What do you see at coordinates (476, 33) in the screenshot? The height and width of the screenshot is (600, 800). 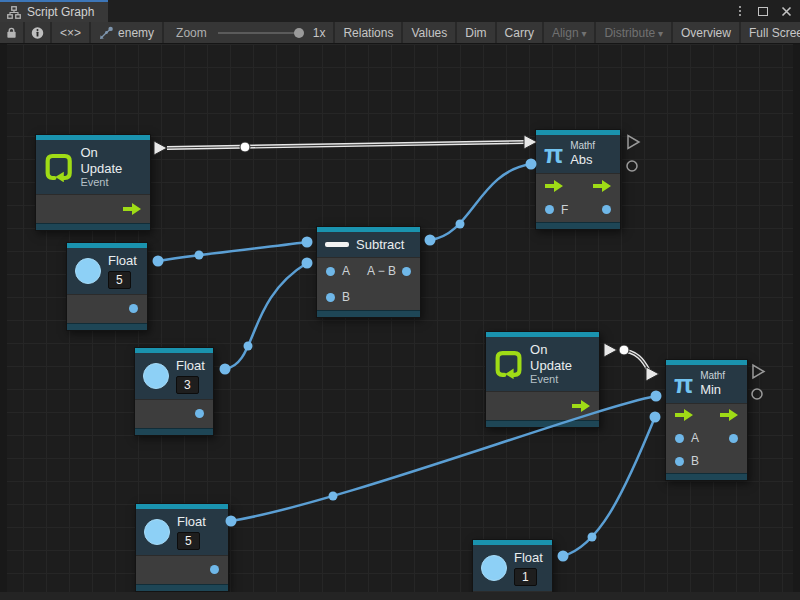 I see `button-label: Dim` at bounding box center [476, 33].